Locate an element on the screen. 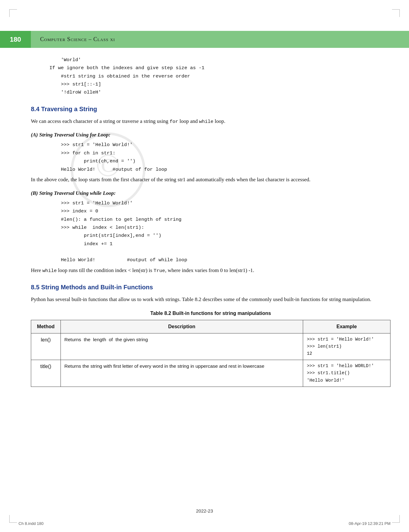 The image size is (409, 532). footer-date: 08-Apr-19 12:39:21 PM is located at coordinates (370, 524).